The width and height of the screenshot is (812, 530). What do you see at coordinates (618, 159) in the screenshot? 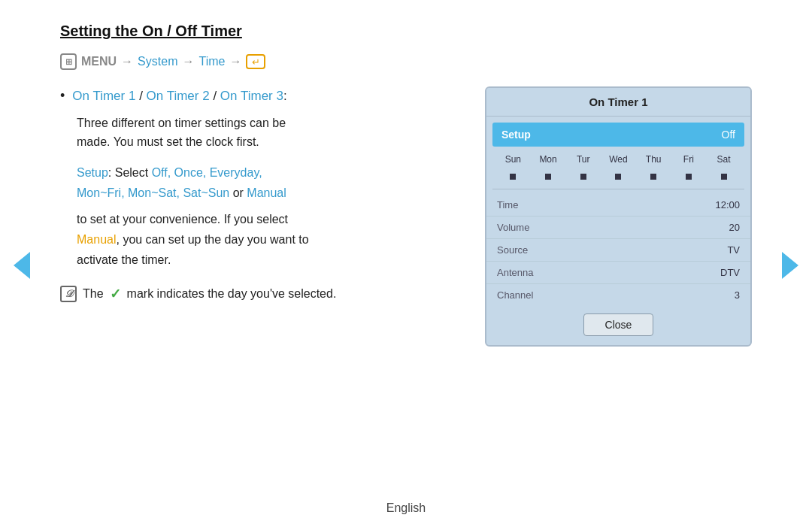
I see `days-row: SunMonTurWedThuFriSat` at bounding box center [618, 159].